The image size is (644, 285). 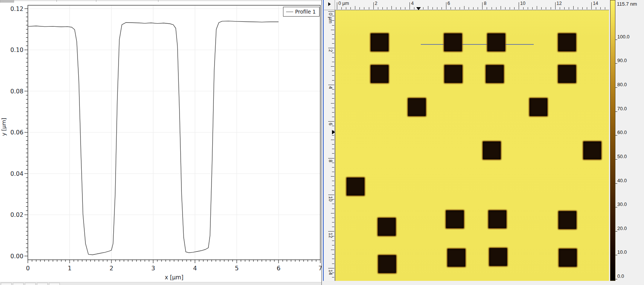 What do you see at coordinates (627, 4) in the screenshot?
I see `color-scale-max-label: 115.7 nm` at bounding box center [627, 4].